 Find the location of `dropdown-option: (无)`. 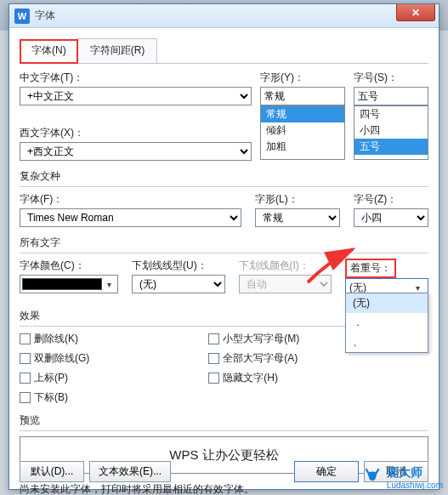

dropdown-option: (无) is located at coordinates (387, 303).